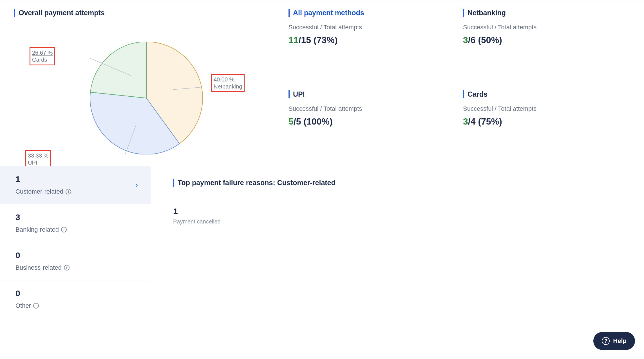  I want to click on stat-cards-title: Cards, so click(542, 94).